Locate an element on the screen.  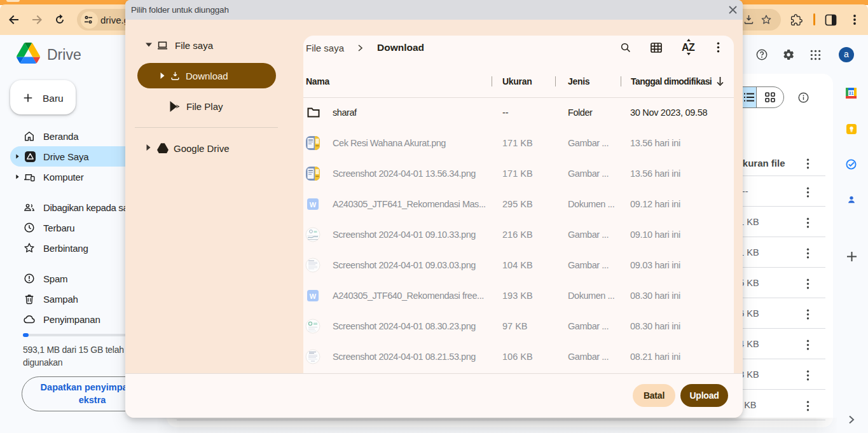
svg-text: 31 is located at coordinates (851, 93).